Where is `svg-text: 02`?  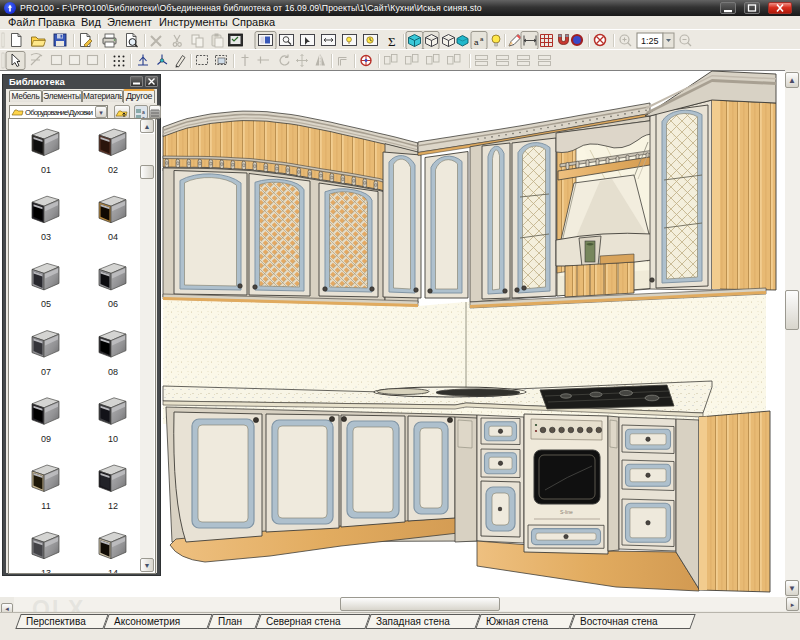
svg-text: 02 is located at coordinates (113, 170).